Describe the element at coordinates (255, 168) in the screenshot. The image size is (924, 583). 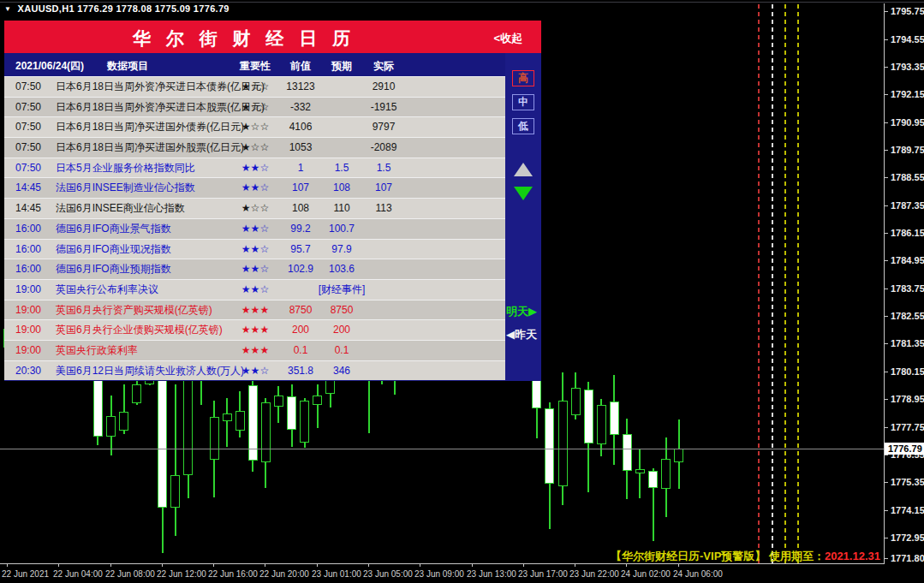
I see `calendar-row: 07:50日本5月企业服务价格指数同比★★☆11.51.5` at that location.